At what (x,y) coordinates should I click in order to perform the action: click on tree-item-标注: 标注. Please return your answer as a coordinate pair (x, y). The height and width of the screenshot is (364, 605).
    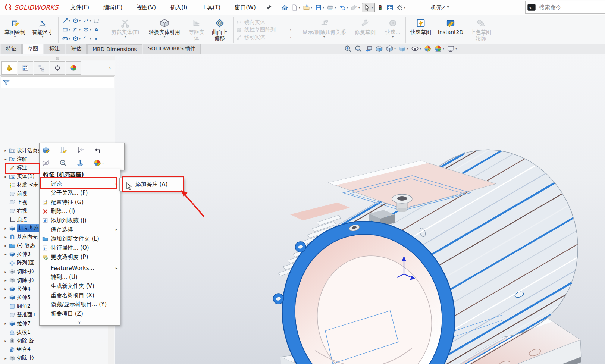
    Looking at the image, I should click on (13, 168).